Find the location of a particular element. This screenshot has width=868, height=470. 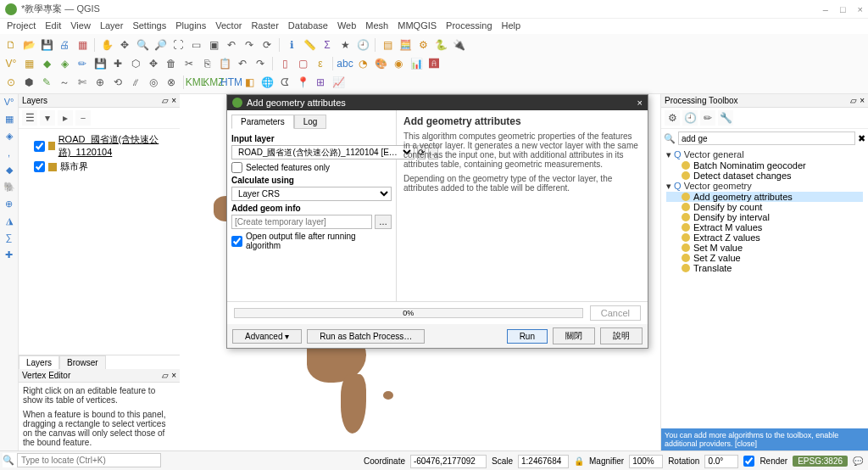

crs-button: EPSG:3826 is located at coordinates (821, 462).